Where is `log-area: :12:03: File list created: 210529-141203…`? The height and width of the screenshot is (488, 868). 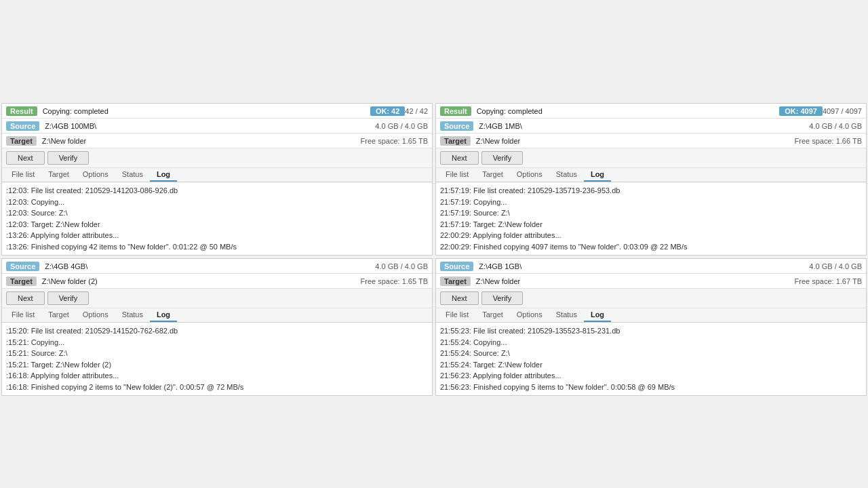 log-area: :12:03: File list created: 210529-141203… is located at coordinates (217, 218).